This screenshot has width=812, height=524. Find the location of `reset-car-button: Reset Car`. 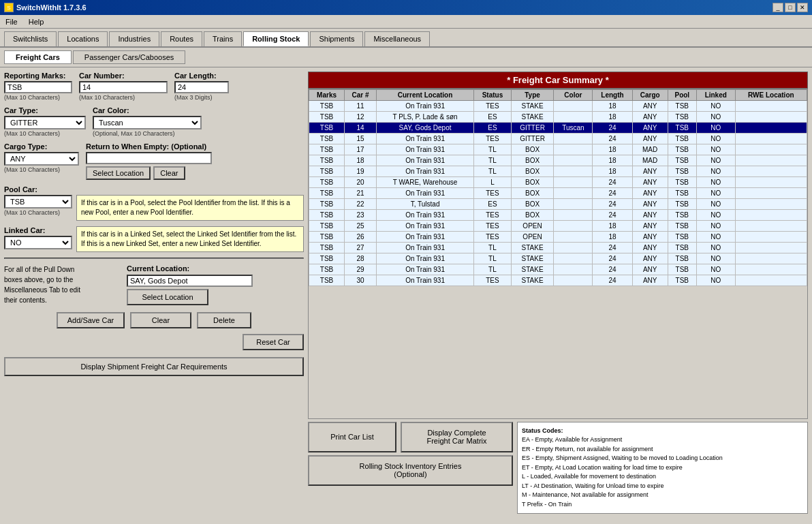

reset-car-button: Reset Car is located at coordinates (273, 342).